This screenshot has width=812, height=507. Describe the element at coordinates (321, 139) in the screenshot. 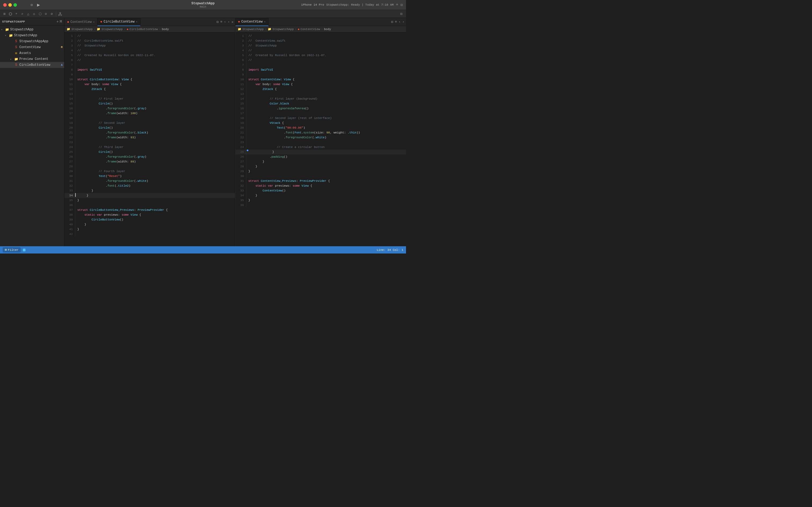

I see `right-code-container: 1 // 2 // ContentView.swift 3 // Stopwat…` at that location.